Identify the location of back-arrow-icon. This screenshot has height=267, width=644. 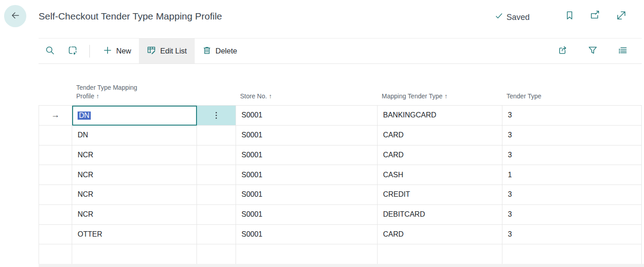
(15, 16).